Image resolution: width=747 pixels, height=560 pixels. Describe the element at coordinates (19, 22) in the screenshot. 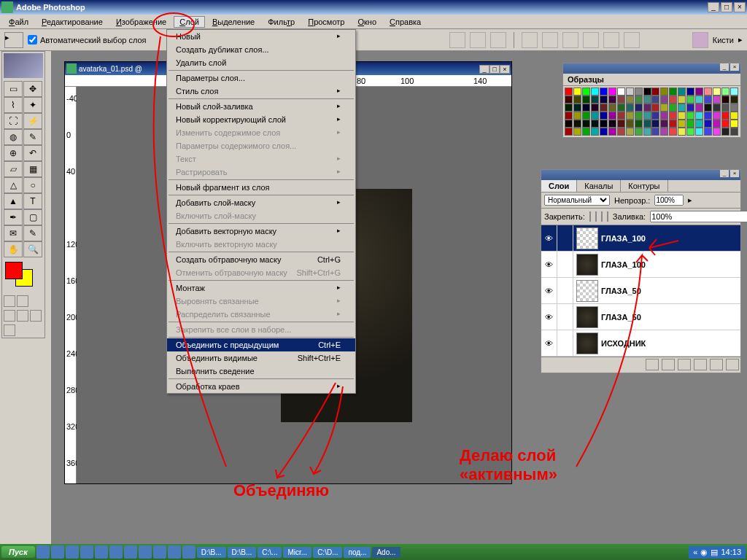

I see `menu-file: Файл` at that location.